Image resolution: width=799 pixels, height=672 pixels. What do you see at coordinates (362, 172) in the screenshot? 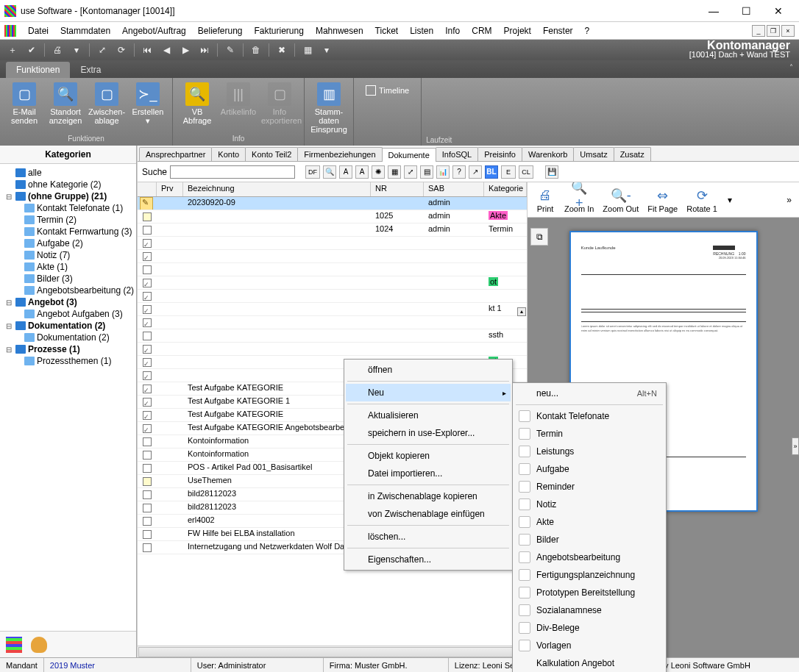
I see `filter-icon-3: A` at bounding box center [362, 172].